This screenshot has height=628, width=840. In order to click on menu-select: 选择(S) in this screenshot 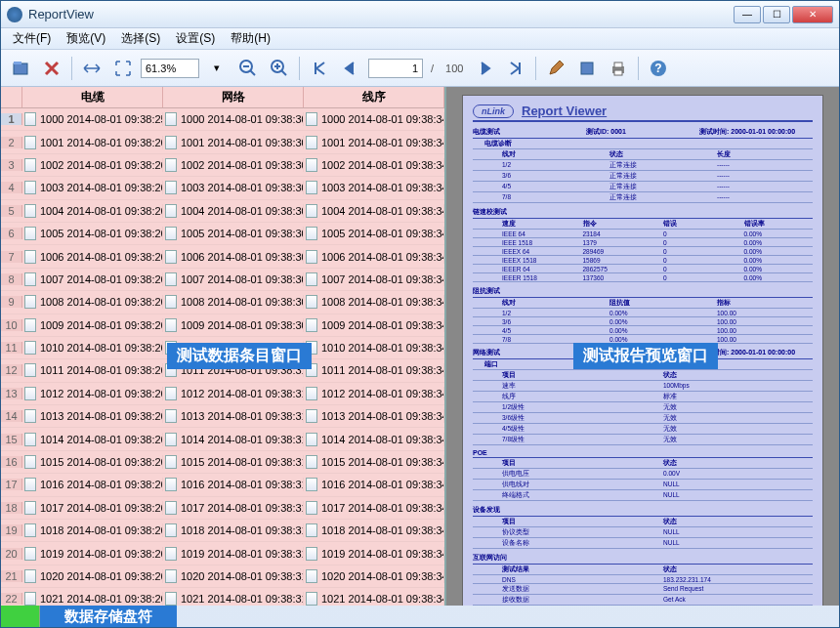, I will do `click(141, 39)`.